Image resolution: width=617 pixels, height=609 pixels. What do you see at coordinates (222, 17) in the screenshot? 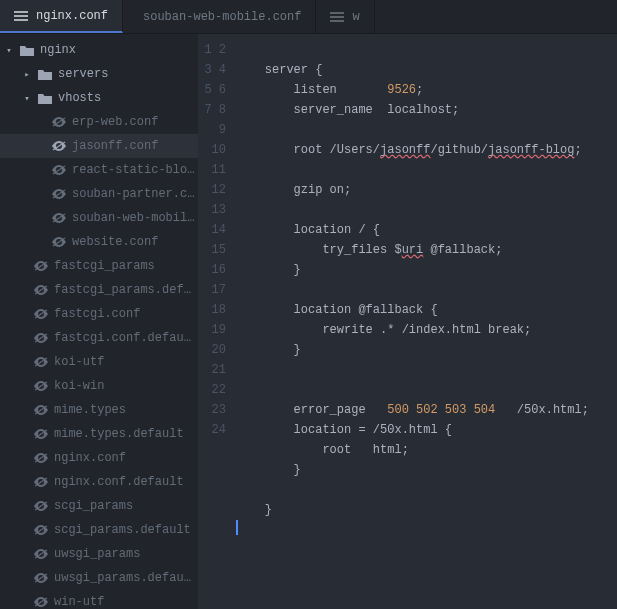
I see `tab-label: souban-web-mobile.conf` at bounding box center [222, 17].